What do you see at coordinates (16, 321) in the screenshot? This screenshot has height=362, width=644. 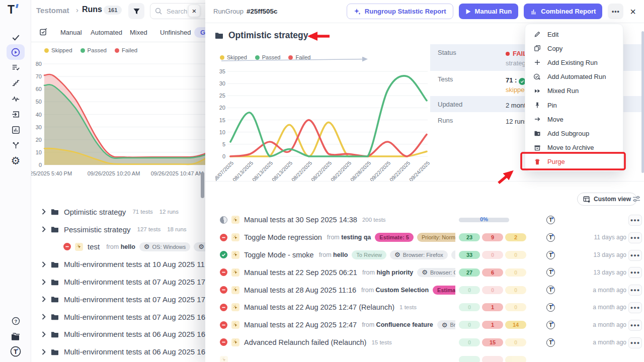 I see `sidebar-item-help: ?` at bounding box center [16, 321].